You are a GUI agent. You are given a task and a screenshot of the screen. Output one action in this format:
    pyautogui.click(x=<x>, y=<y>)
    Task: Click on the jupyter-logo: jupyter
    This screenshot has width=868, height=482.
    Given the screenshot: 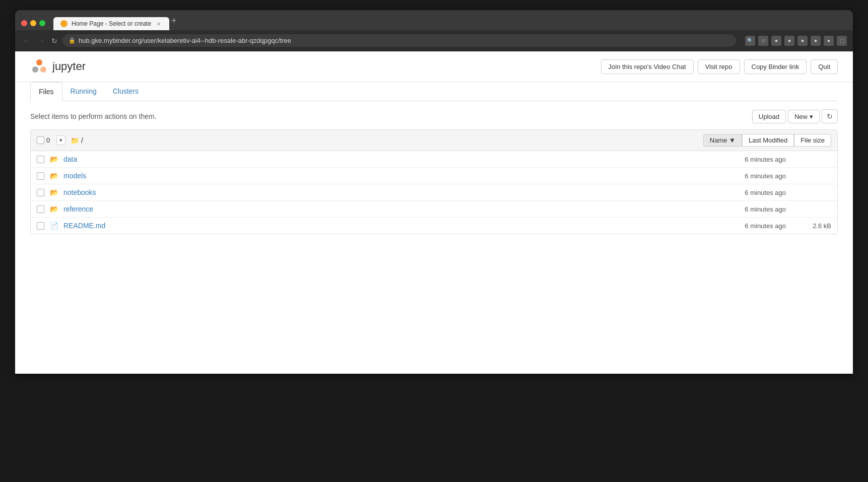 What is the action you would take?
    pyautogui.click(x=58, y=66)
    